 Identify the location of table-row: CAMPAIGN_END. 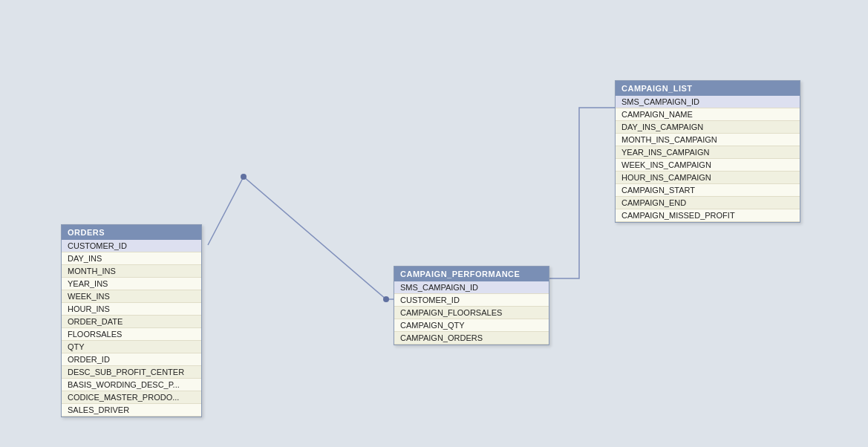
(708, 203).